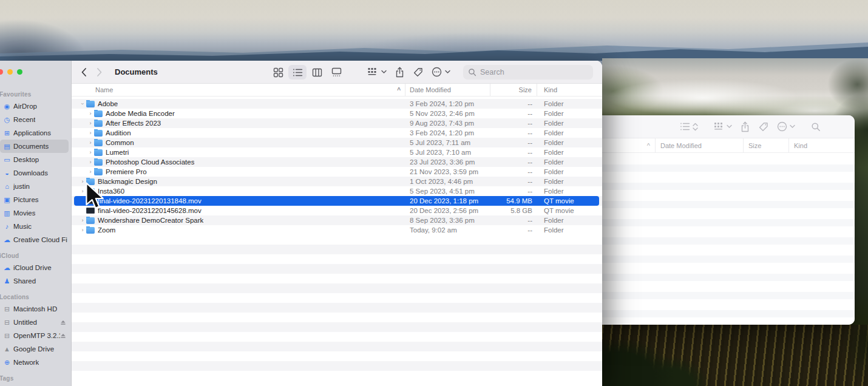 This screenshot has height=386, width=868. What do you see at coordinates (7, 120) in the screenshot?
I see `recent-icon: ◷` at bounding box center [7, 120].